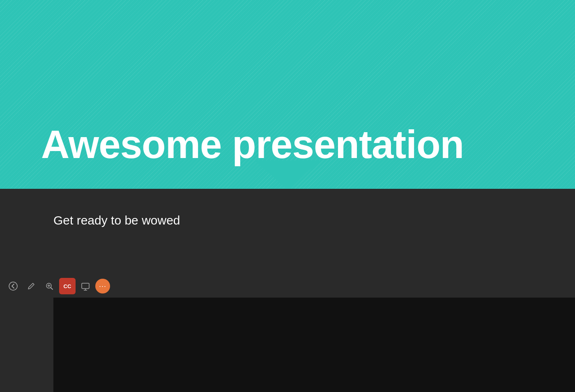  Describe the element at coordinates (314, 220) in the screenshot. I see `slide-subtitle: Get ready to be wowed` at that location.